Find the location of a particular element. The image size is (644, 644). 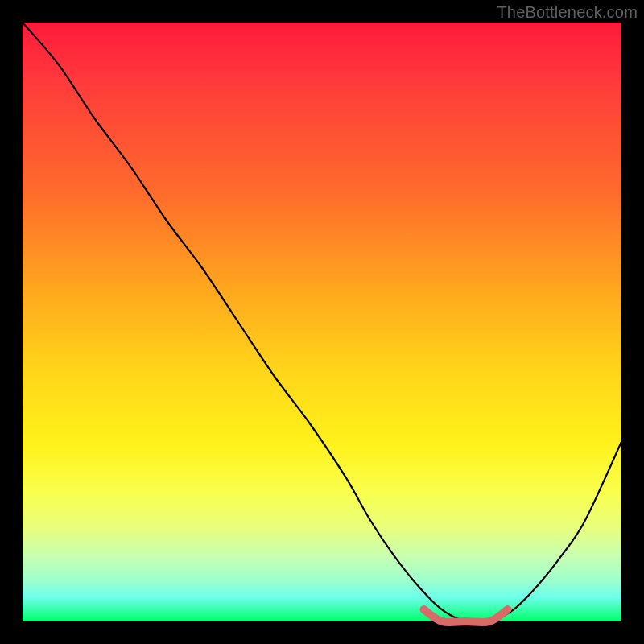

watermark-text: TheBottleneck.com is located at coordinates (567, 13).